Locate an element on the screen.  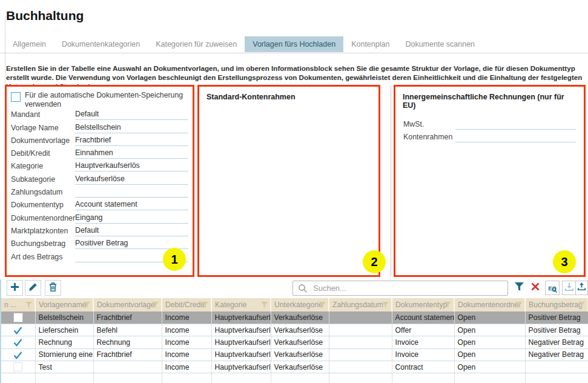
column-header-dokumentenordner: Dokumentenordner is located at coordinates (489, 305).